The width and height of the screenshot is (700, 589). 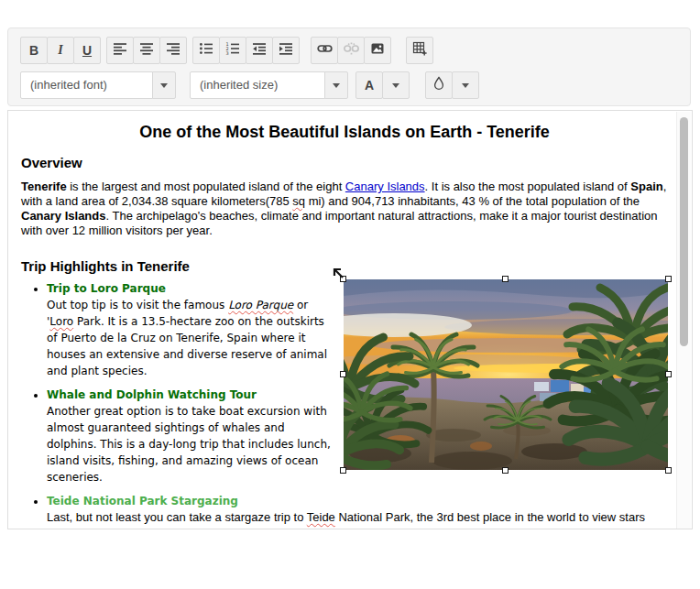 I want to click on bold-text: Spain, so click(x=647, y=187).